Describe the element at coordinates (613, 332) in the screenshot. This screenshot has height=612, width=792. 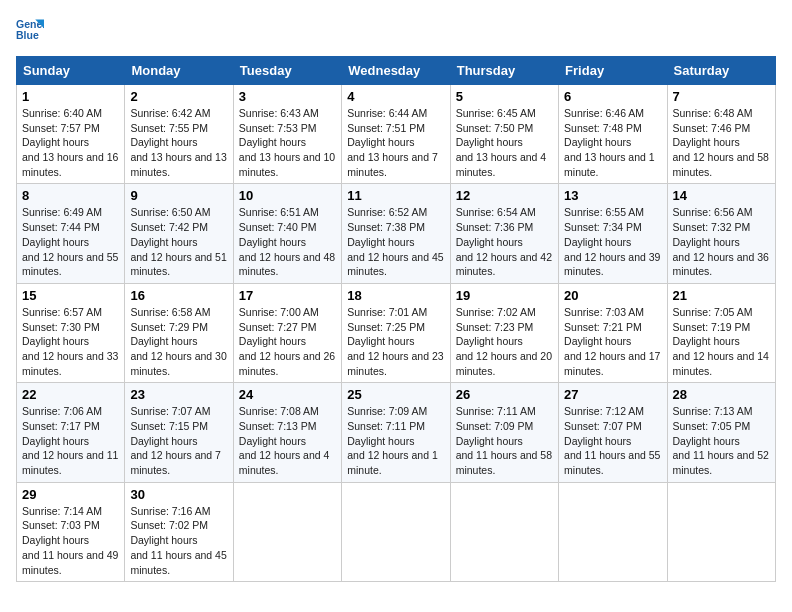
I see `day-cell-20: 20 Sunrise: 7:03 AM Sunset: 7:21 PM Dayl…` at that location.